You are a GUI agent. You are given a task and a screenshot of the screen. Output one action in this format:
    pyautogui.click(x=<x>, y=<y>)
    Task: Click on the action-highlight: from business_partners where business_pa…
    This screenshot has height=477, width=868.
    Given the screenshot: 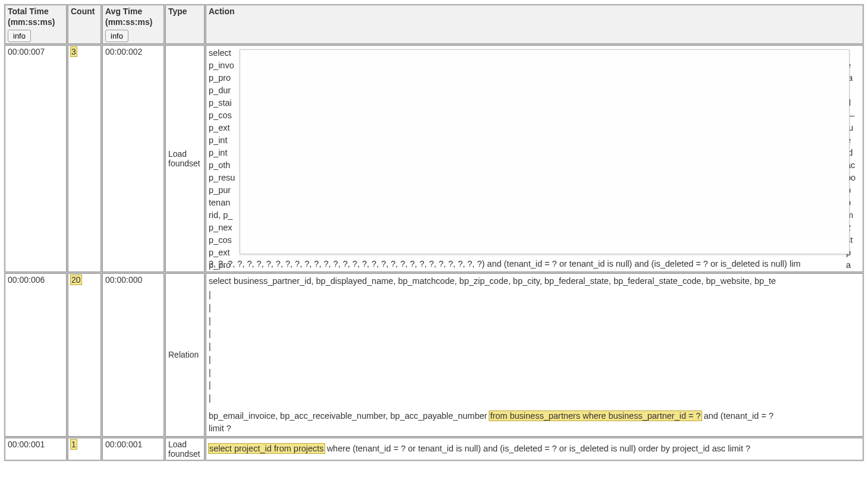 What is the action you would take?
    pyautogui.click(x=595, y=416)
    